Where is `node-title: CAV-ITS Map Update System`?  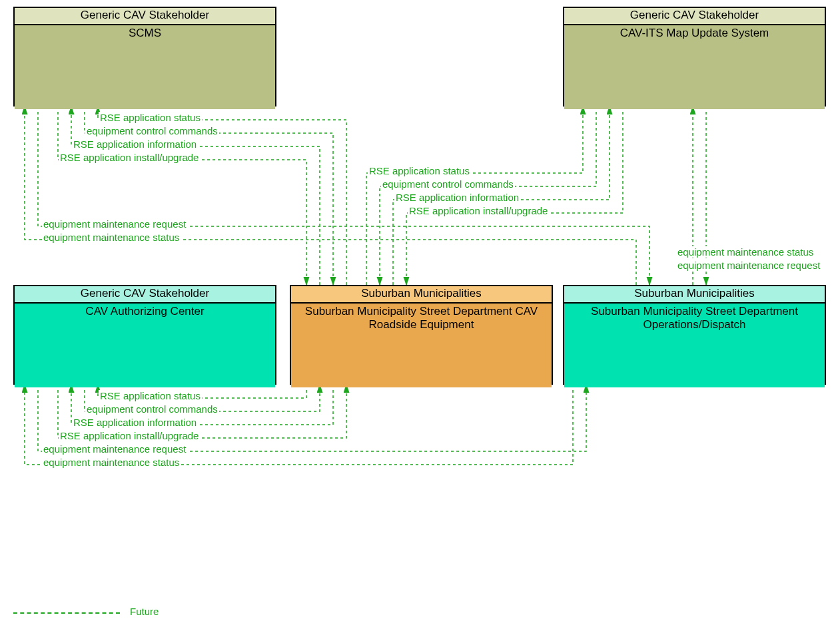 node-title: CAV-ITS Map Update System is located at coordinates (694, 67).